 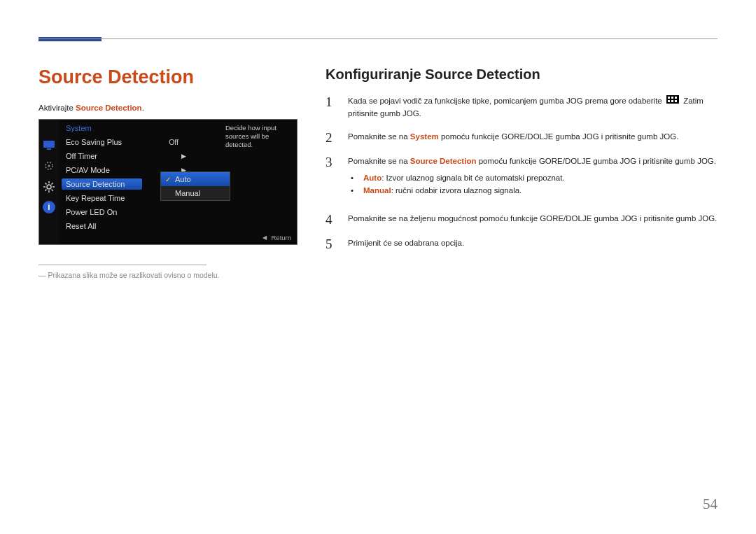 What do you see at coordinates (424, 136) in the screenshot?
I see `step2-highlight: System` at bounding box center [424, 136].